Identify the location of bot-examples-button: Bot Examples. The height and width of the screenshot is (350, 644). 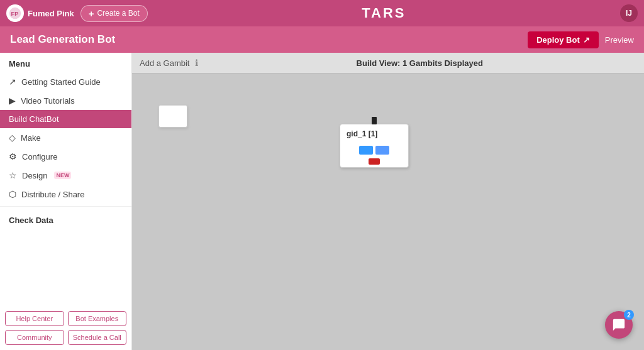
(97, 319).